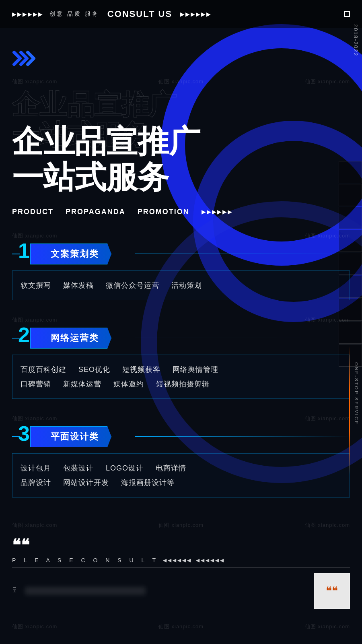 The width and height of the screenshot is (362, 644). Describe the element at coordinates (71, 254) in the screenshot. I see `service-category-btn-1: 文案策划类` at that location.